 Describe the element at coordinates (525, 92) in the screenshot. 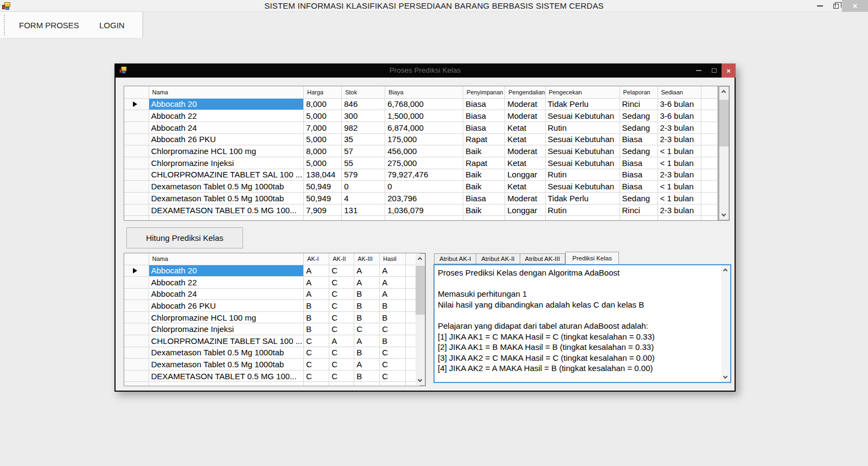

I see `column-header: Pengendalian` at that location.